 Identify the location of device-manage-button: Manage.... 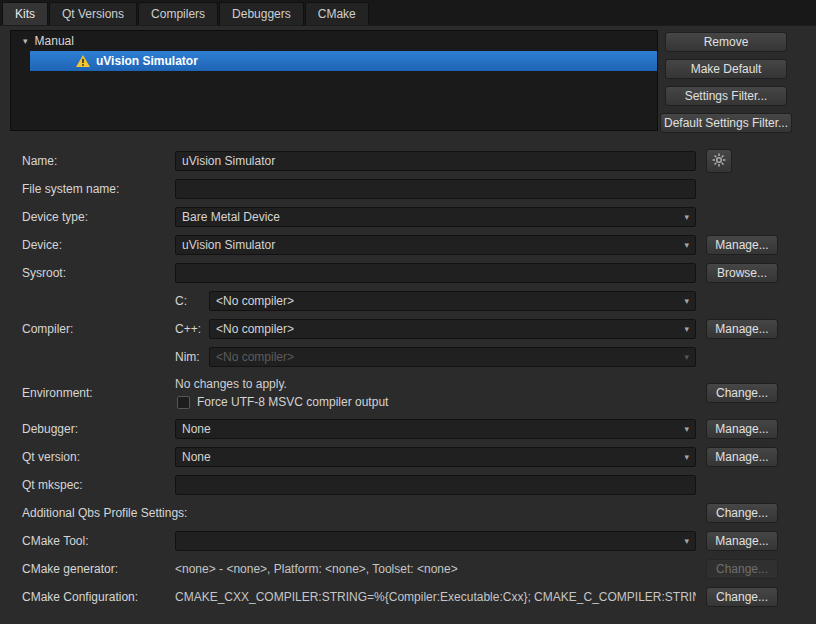
(742, 245).